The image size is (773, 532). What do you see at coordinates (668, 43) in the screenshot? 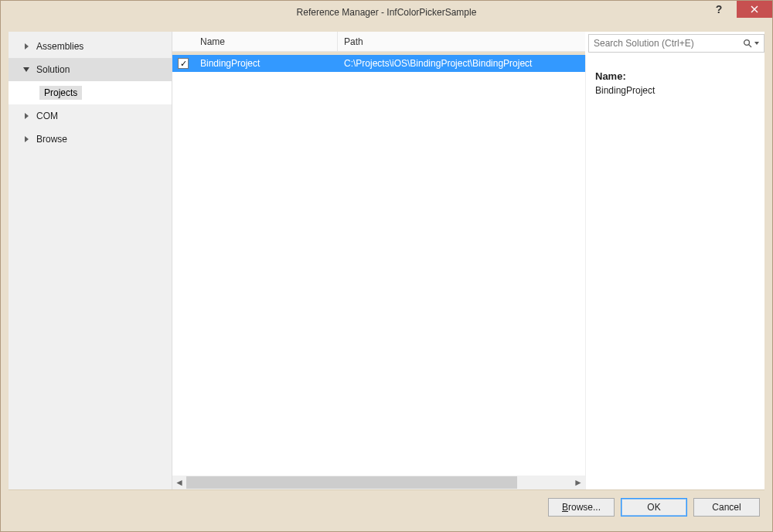
I see `search-input` at bounding box center [668, 43].